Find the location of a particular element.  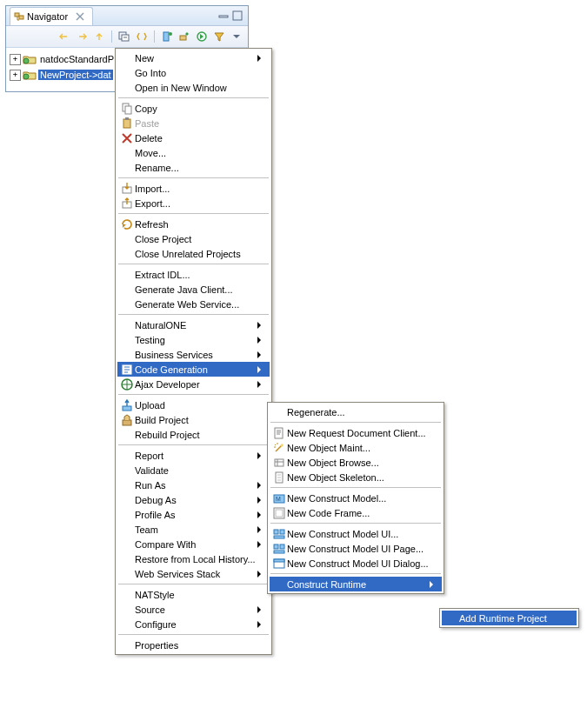

menu-item-import: Import... is located at coordinates (193, 188).